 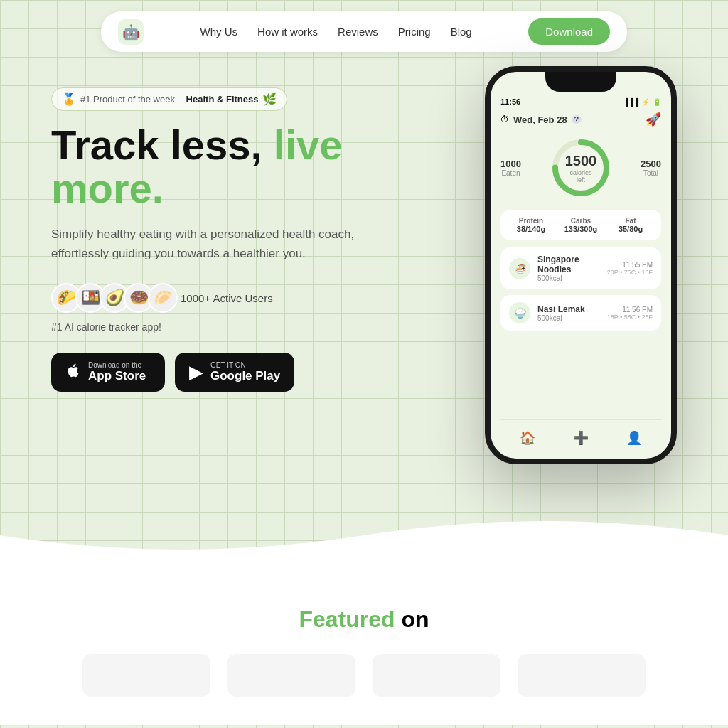 What do you see at coordinates (569, 31) in the screenshot?
I see `nav-download-button: Download` at bounding box center [569, 31].